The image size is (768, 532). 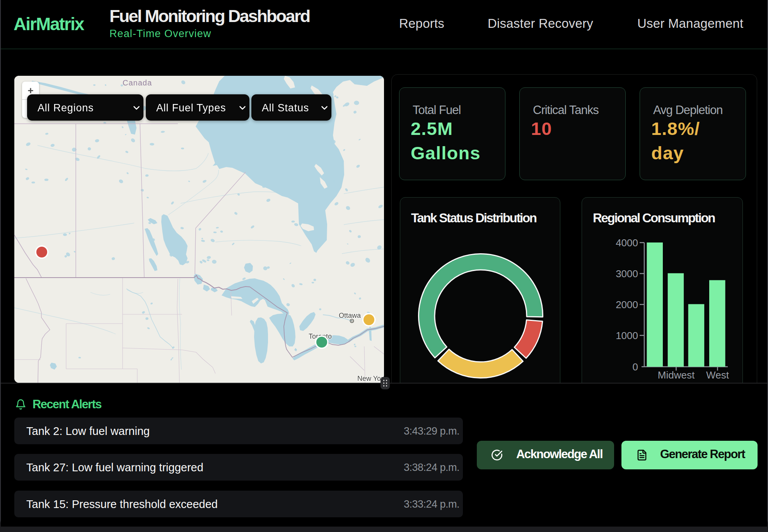 What do you see at coordinates (635, 367) in the screenshot?
I see `svg-text: 0` at bounding box center [635, 367].